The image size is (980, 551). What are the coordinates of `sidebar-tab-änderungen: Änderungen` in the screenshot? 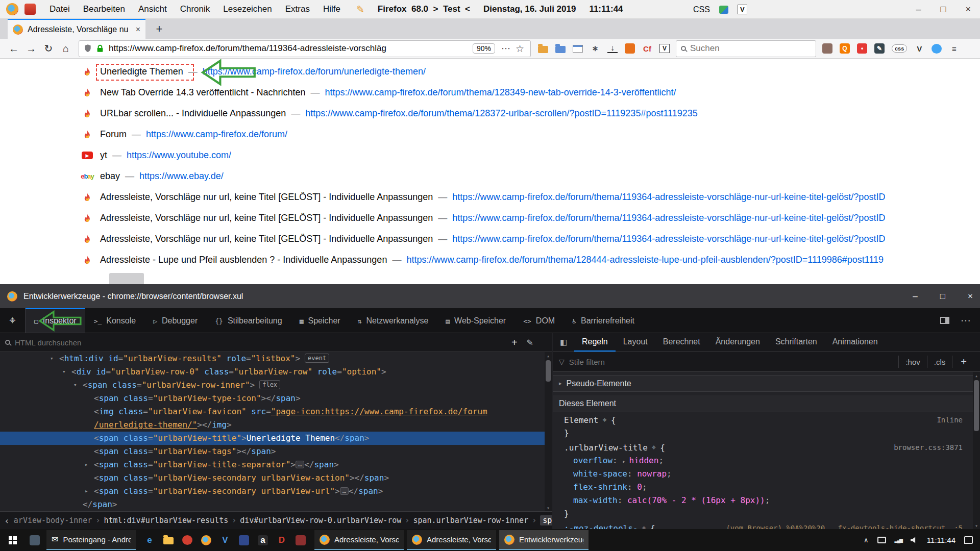 It's located at (738, 342).